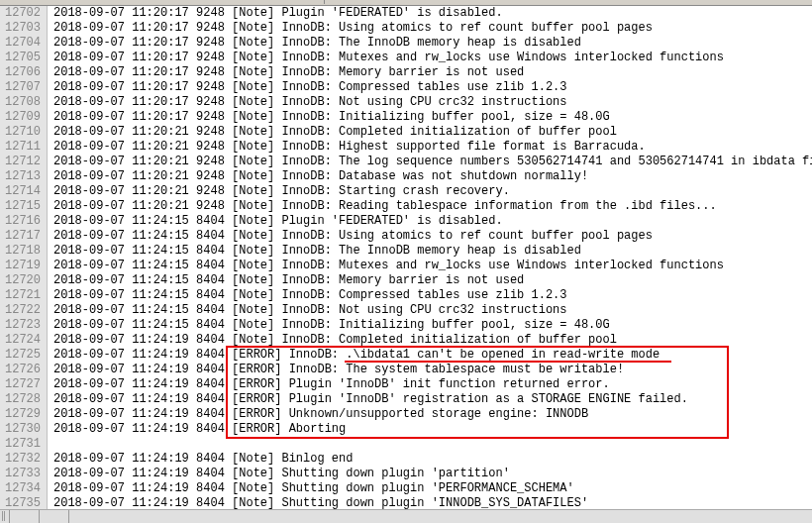 Image resolution: width=812 pixels, height=523 pixels. I want to click on line-number: 12723, so click(20, 325).